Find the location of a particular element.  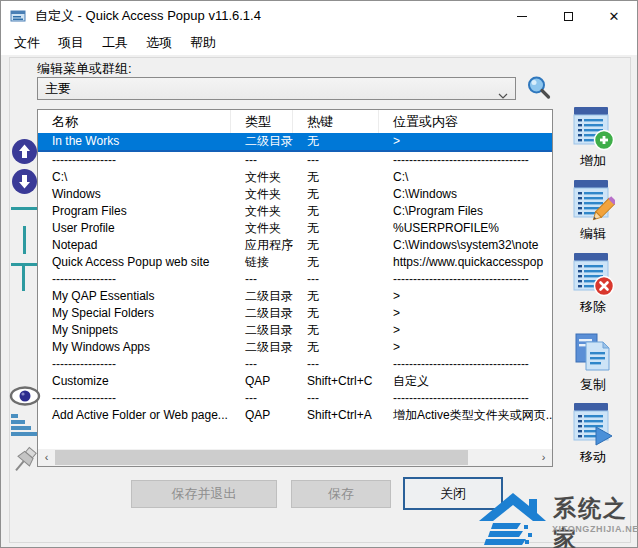

remove-button: 移除 is located at coordinates (593, 284).